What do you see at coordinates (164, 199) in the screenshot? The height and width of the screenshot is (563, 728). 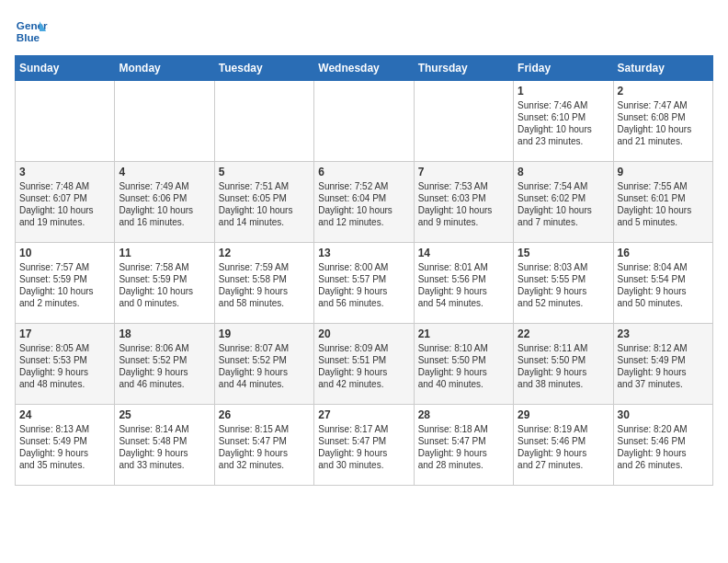 I see `day-info: Sunset: 6:06 PM` at bounding box center [164, 199].